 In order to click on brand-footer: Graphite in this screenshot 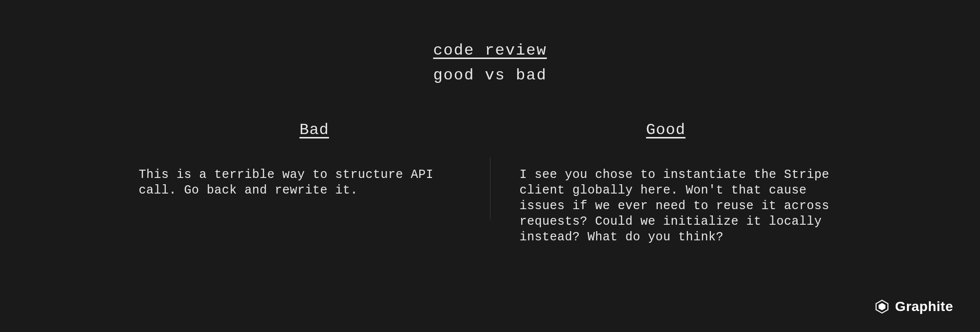, I will do `click(914, 307)`.